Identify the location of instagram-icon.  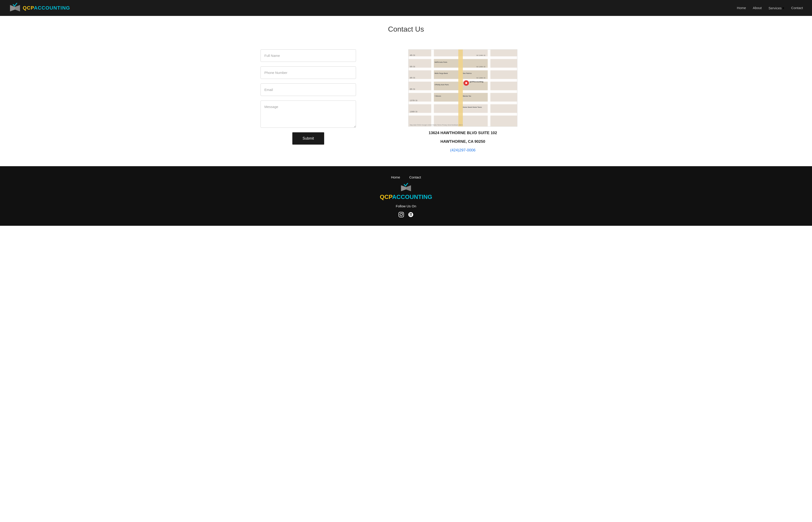
(401, 215).